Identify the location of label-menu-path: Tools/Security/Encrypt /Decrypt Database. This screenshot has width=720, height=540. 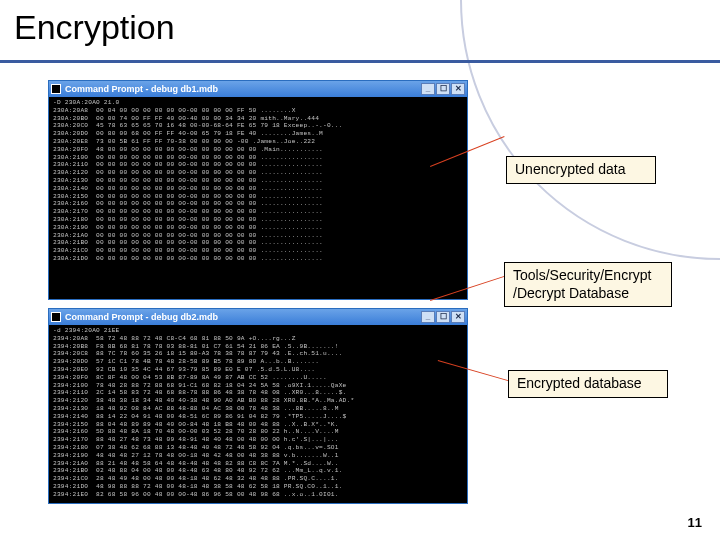
(588, 284).